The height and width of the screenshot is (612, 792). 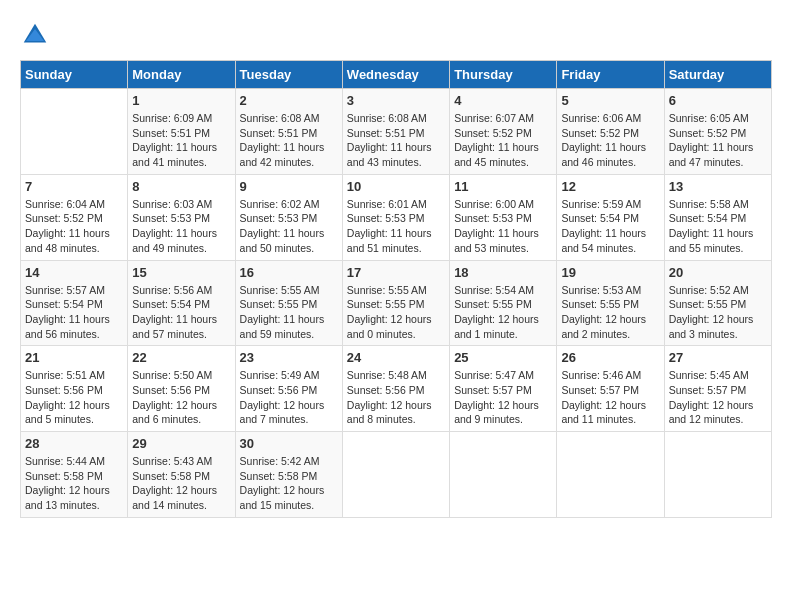 I want to click on calendar-week-row: 21 Sunrise: 5:51 AM Sunset: 5:56 PM Dayl…, so click(x=396, y=389).